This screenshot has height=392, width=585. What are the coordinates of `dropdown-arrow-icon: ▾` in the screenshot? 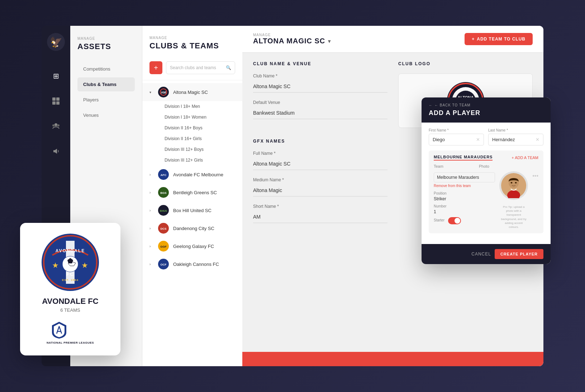 It's located at (329, 41).